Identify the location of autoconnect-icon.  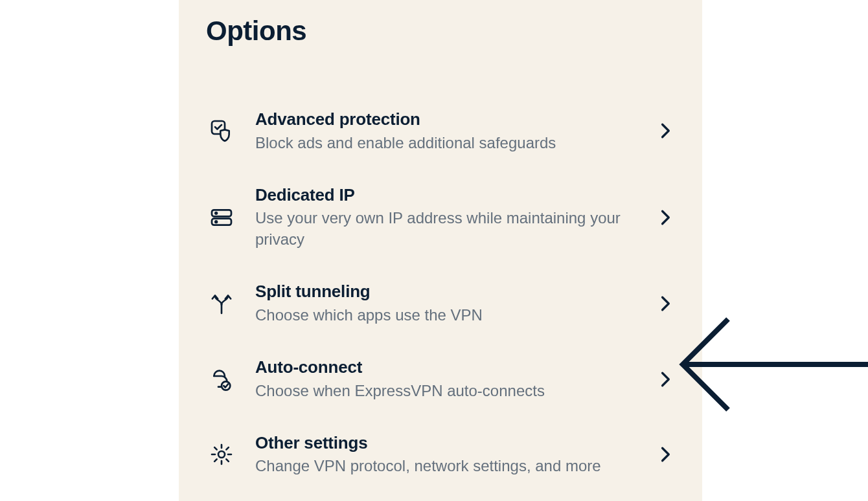
(222, 379).